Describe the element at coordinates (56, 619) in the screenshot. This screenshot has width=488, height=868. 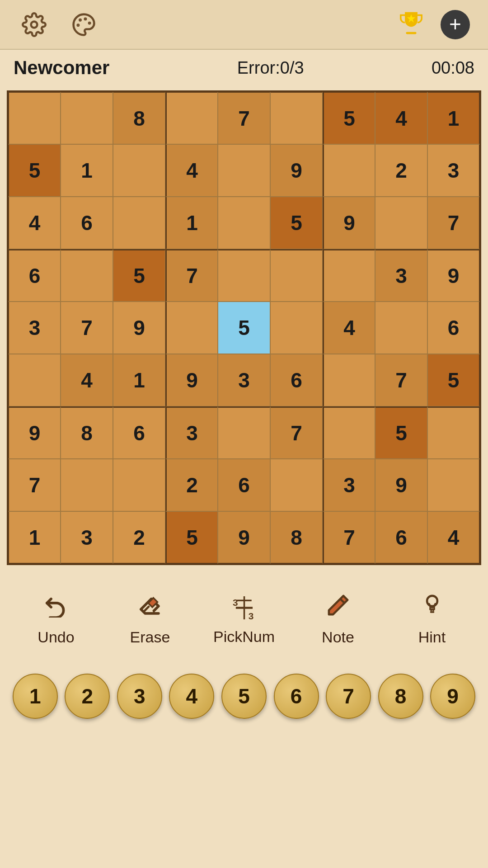
I see `undo-button: Undo` at that location.